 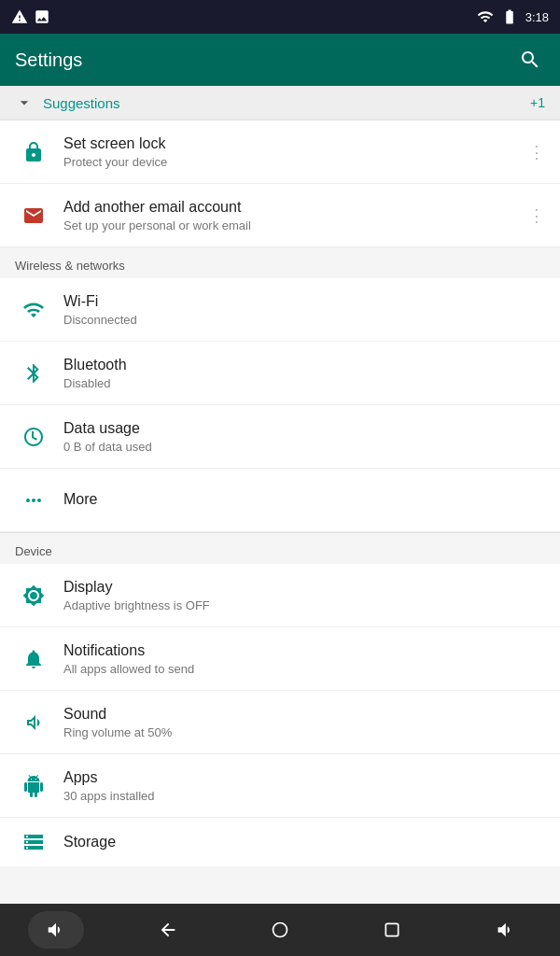 I want to click on settings-item-data-usage: Data usage 0 B of data used, so click(x=280, y=437).